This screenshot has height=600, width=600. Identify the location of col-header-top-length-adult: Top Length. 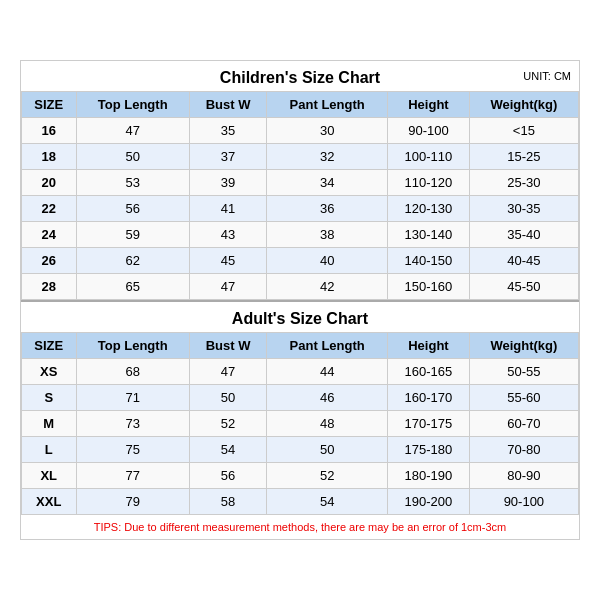
(132, 346).